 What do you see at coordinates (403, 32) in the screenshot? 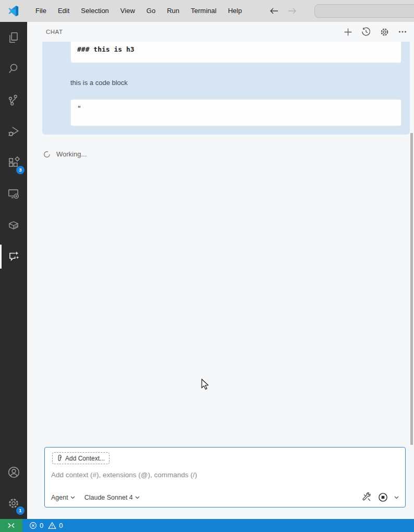
I see `more-actions-button` at bounding box center [403, 32].